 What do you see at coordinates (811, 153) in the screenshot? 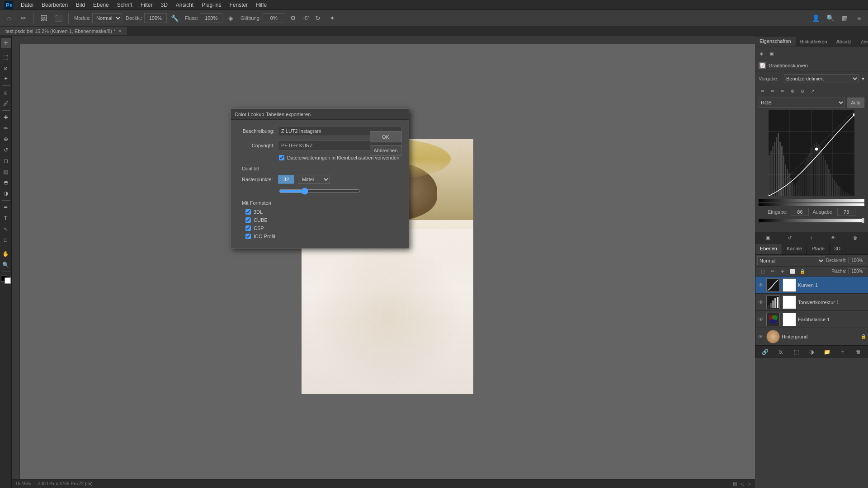
I see `curve-canvas` at bounding box center [811, 153].